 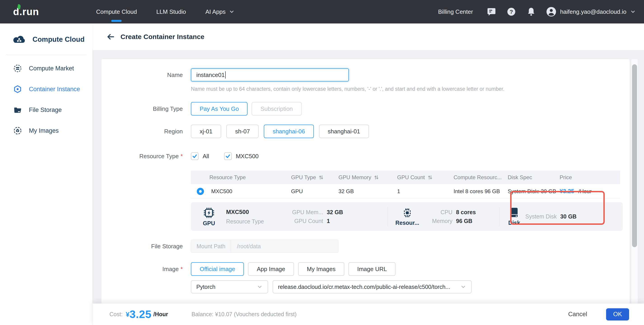 What do you see at coordinates (578, 314) in the screenshot?
I see `cancel-button: Cancel` at bounding box center [578, 314].